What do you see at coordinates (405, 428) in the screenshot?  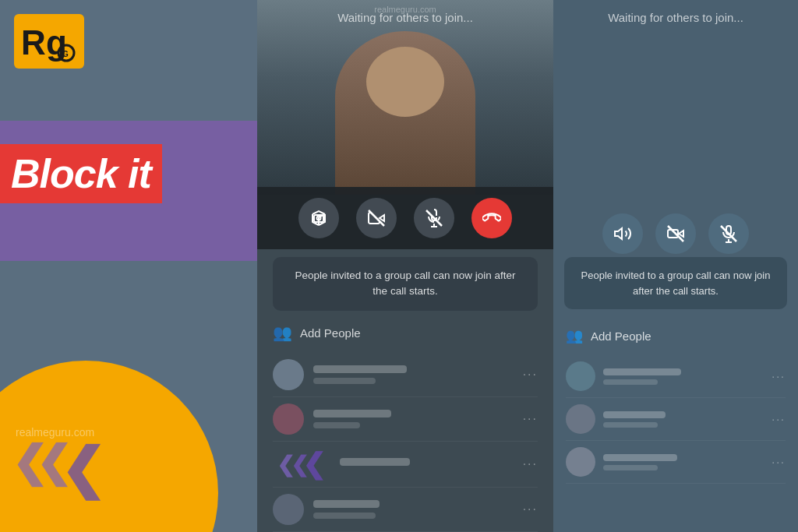 I see `add-people-section-center: 👥 Add People ··· ··· ❮ ❮ ❮` at bounding box center [405, 428].